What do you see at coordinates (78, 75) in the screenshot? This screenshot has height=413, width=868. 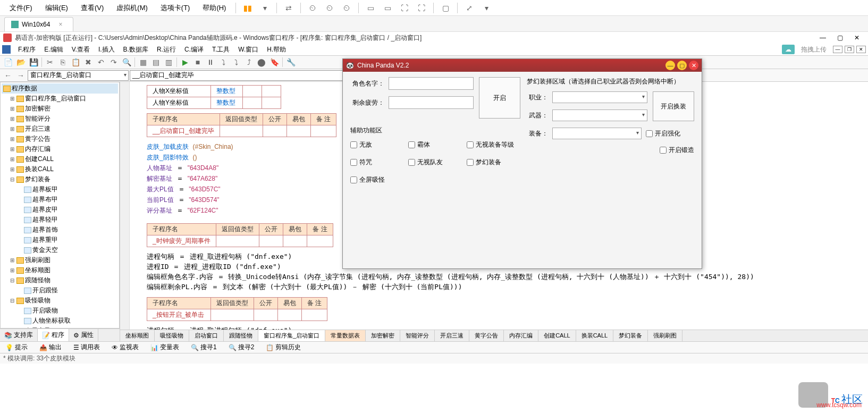 I see `class-combo: 窗口程序集_启动窗口` at bounding box center [78, 75].